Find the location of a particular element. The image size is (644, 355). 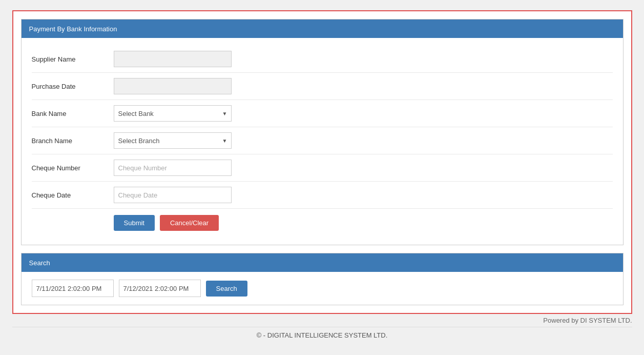

search-date-from-input is located at coordinates (73, 288).